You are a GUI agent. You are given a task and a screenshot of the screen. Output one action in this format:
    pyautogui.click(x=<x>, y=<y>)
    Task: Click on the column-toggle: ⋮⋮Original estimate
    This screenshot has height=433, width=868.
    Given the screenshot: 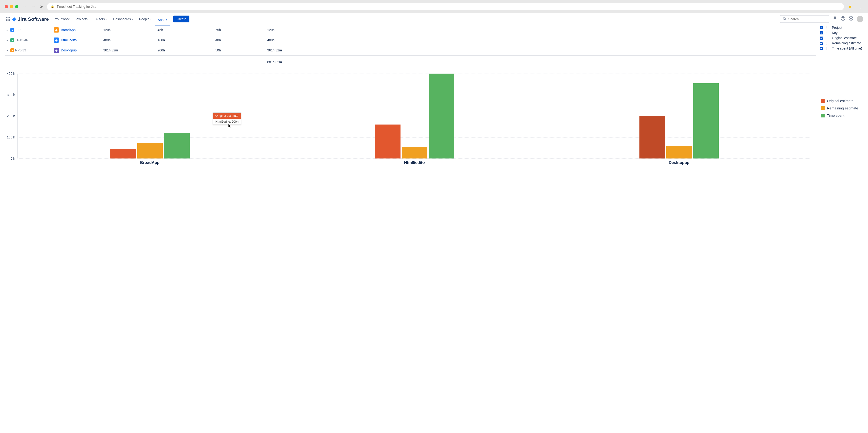 What is the action you would take?
    pyautogui.click(x=842, y=38)
    